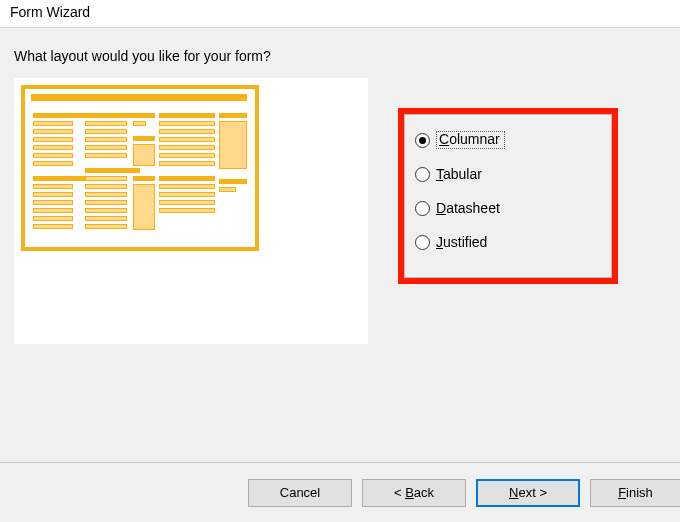 This screenshot has height=522, width=680. What do you see at coordinates (340, 56) in the screenshot?
I see `prompt-text: What layout would you like for your form…` at bounding box center [340, 56].